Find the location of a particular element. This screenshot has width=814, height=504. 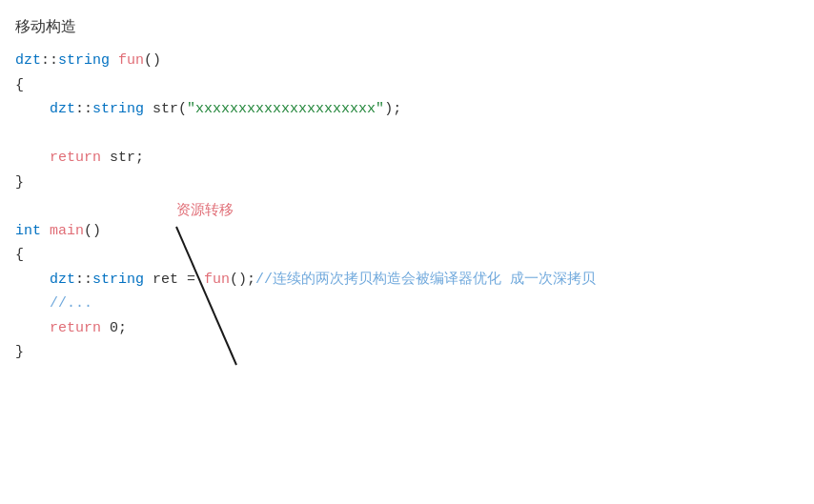

code-line-2: { is located at coordinates (407, 86).